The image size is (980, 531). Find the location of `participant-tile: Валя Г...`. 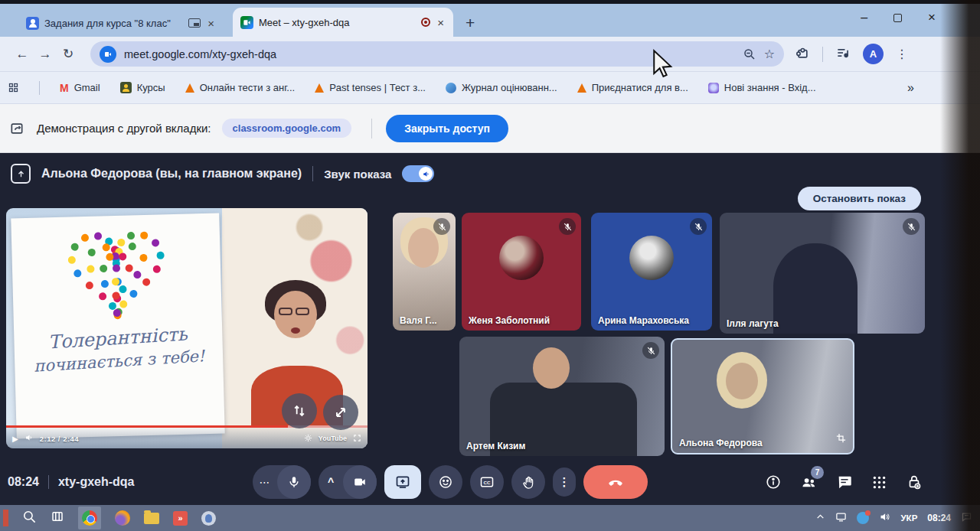

participant-tile: Валя Г... is located at coordinates (424, 272).